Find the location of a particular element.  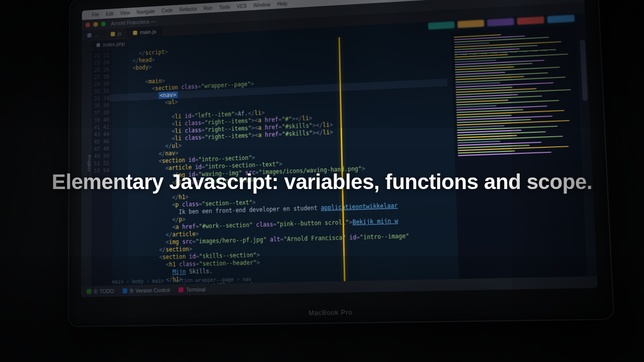

menu-item: Help is located at coordinates (282, 4).